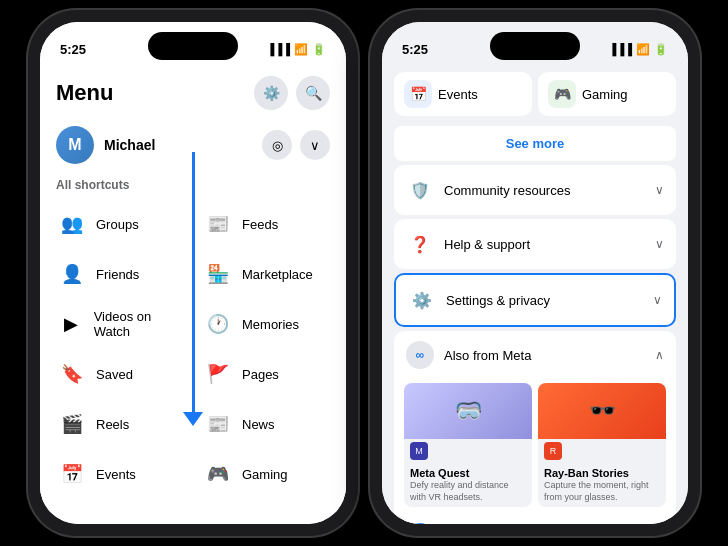 The height and width of the screenshot is (546, 728). Describe the element at coordinates (139, 324) in the screenshot. I see `shortcut-label: Videos on Watch` at that location.